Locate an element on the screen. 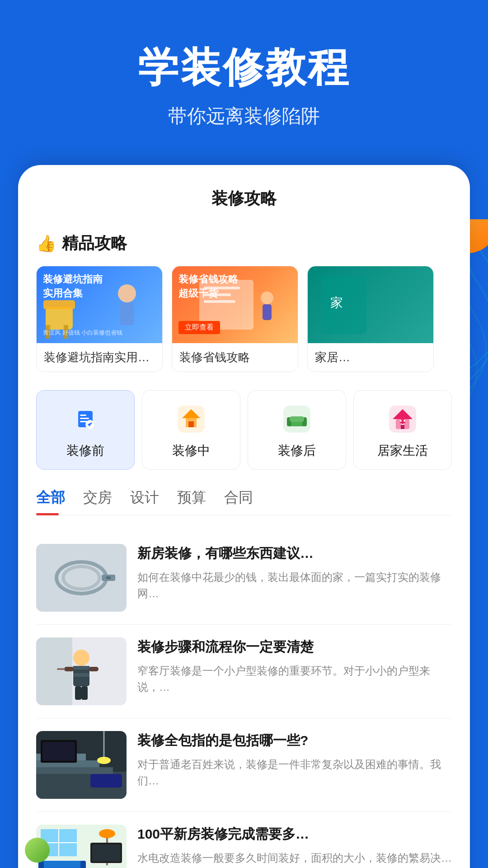 This screenshot has height=868, width=488. category-home: 居家生活 is located at coordinates (403, 430).